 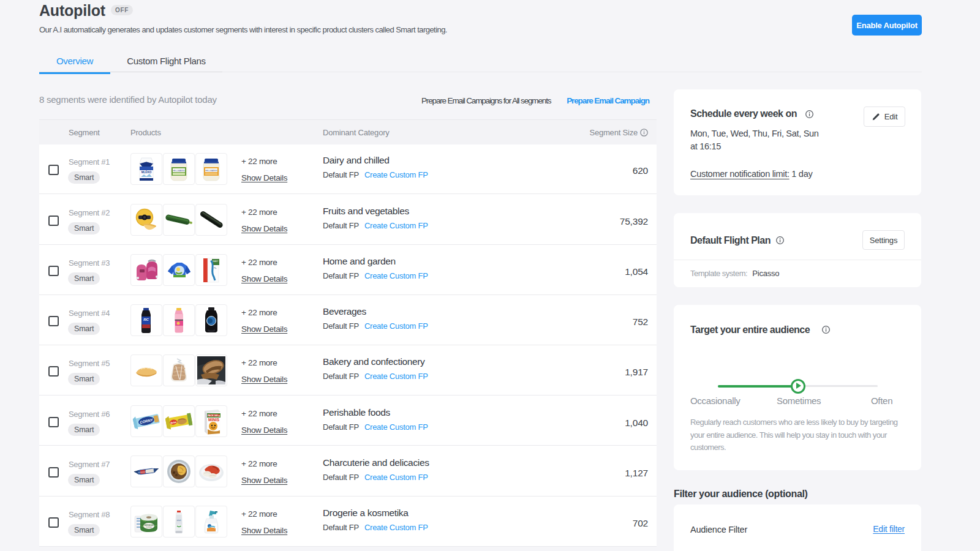 What do you see at coordinates (148, 525) in the screenshot?
I see `svg-text: HARMASAN` at bounding box center [148, 525].